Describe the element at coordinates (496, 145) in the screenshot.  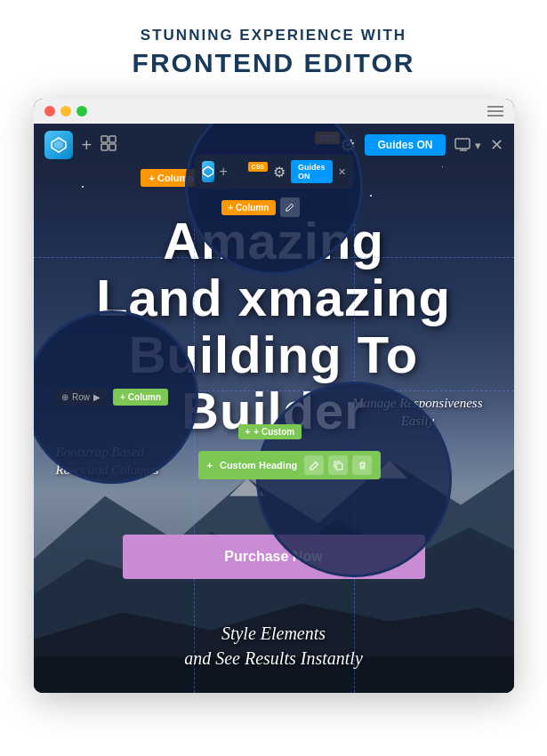
I see `close-icon: ✕` at that location.